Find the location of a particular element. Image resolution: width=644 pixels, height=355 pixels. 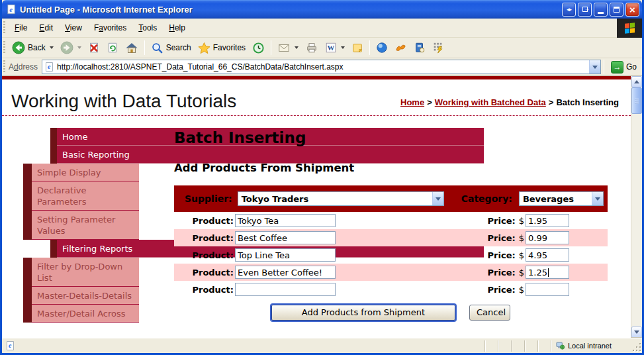

address-input: e http://localhost:2810/ASPNET_Data_Tuto… is located at coordinates (322, 67).